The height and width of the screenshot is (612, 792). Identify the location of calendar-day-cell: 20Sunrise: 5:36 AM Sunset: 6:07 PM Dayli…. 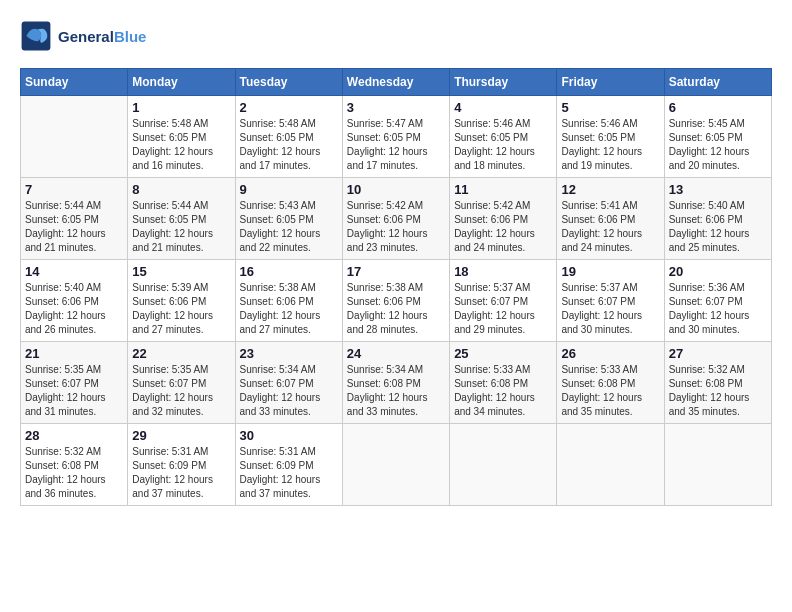
(718, 301).